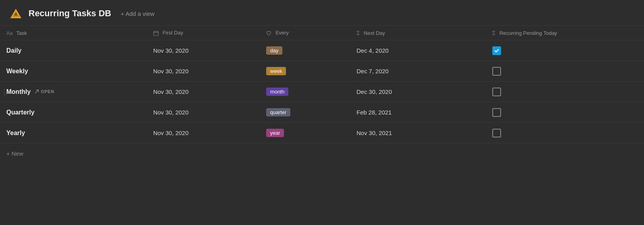 Image resolution: width=644 pixels, height=225 pixels. I want to click on calendar-icon, so click(157, 32).